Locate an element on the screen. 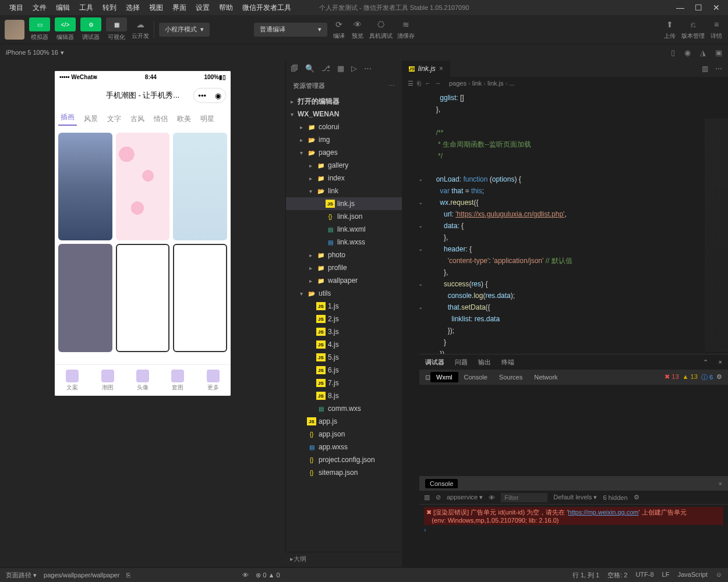  tree-item: ▸📁wallpaper is located at coordinates (344, 281).